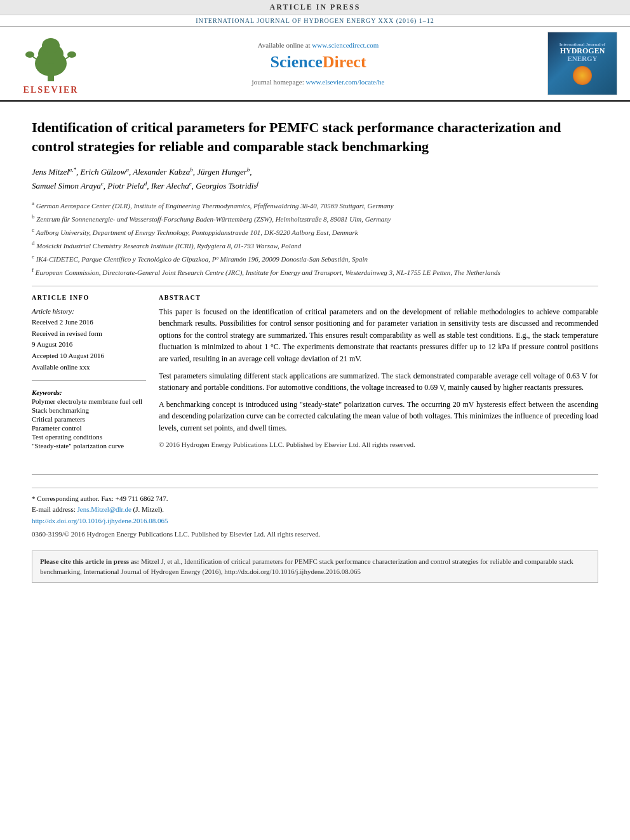  Describe the element at coordinates (315, 21) in the screenshot. I see `journal-title-bar: INTERNATIONAL JOURNAL OF HYDROGEN ENERGY…` at that location.